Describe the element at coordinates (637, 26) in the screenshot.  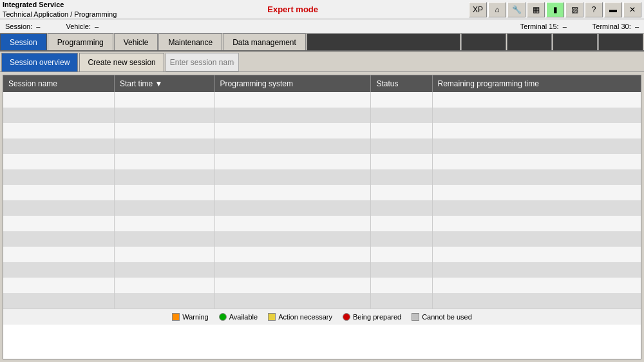
I see `terminal30-value: –` at that location.